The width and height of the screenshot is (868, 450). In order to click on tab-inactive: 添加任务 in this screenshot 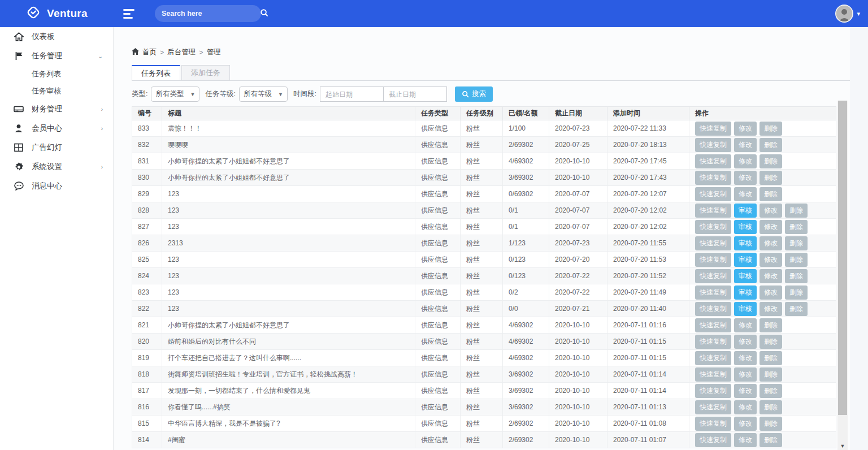, I will do `click(206, 72)`.